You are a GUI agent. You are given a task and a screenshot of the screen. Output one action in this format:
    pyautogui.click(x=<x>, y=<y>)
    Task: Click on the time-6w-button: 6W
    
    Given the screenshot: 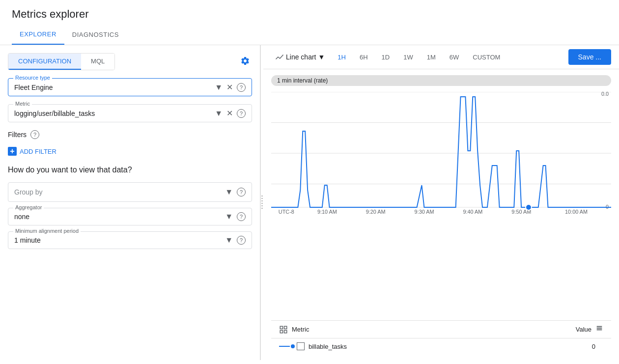 What is the action you would take?
    pyautogui.click(x=454, y=57)
    